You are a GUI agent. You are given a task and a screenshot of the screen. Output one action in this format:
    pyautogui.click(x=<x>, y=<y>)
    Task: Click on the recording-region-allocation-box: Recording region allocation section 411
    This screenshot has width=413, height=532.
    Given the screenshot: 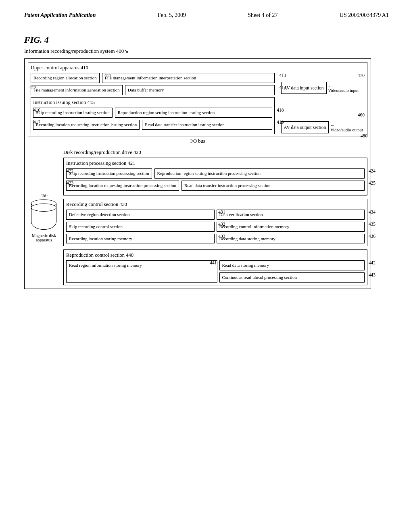 What is the action you would take?
    pyautogui.click(x=65, y=78)
    